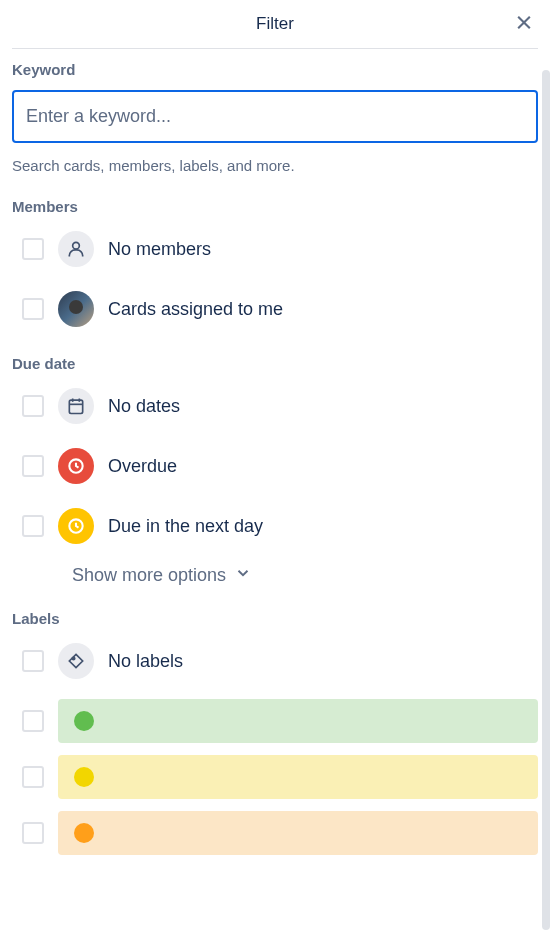 Image resolution: width=550 pixels, height=940 pixels. What do you see at coordinates (275, 618) in the screenshot?
I see `labels-label: Labels` at bounding box center [275, 618].